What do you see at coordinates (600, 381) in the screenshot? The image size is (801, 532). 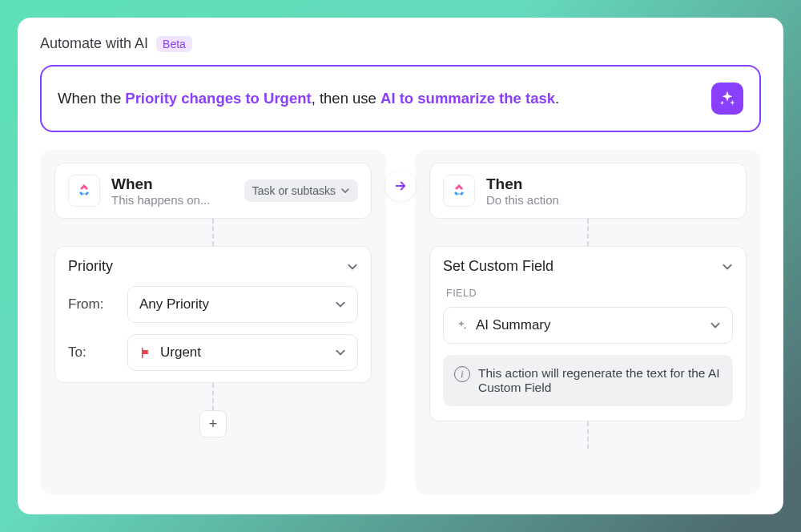 I see `info-text: This action will regenerate the text for…` at bounding box center [600, 381].